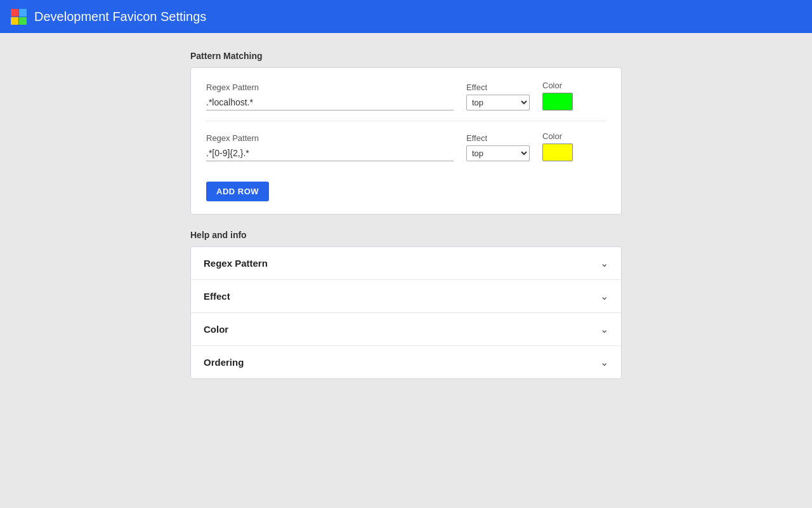 The image size is (812, 508). Describe the element at coordinates (604, 362) in the screenshot. I see `chevron-down-icon-ordering: ⌄` at that location.